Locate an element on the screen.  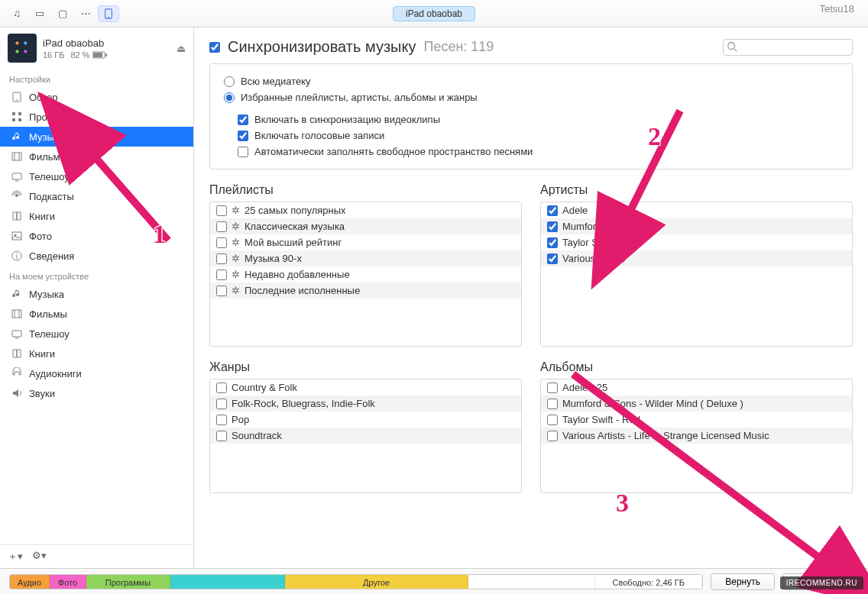
list-item-label: Mumford & Sons - Wilder Mind ( Deluxe ) is located at coordinates (653, 403).